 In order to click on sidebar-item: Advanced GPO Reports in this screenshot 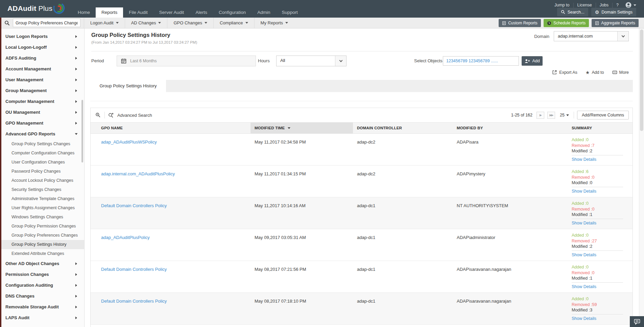, I will do `click(42, 134)`.